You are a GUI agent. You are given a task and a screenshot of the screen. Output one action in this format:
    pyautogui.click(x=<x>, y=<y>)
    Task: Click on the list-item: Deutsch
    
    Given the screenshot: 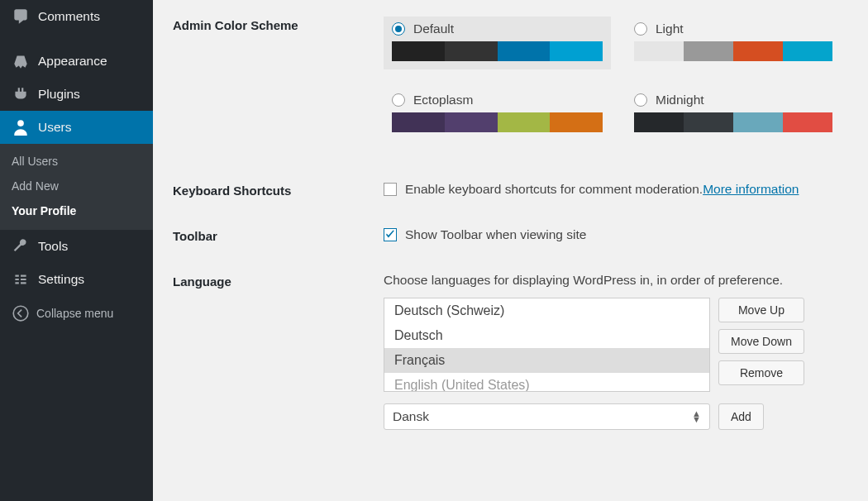 What is the action you would take?
    pyautogui.click(x=547, y=336)
    